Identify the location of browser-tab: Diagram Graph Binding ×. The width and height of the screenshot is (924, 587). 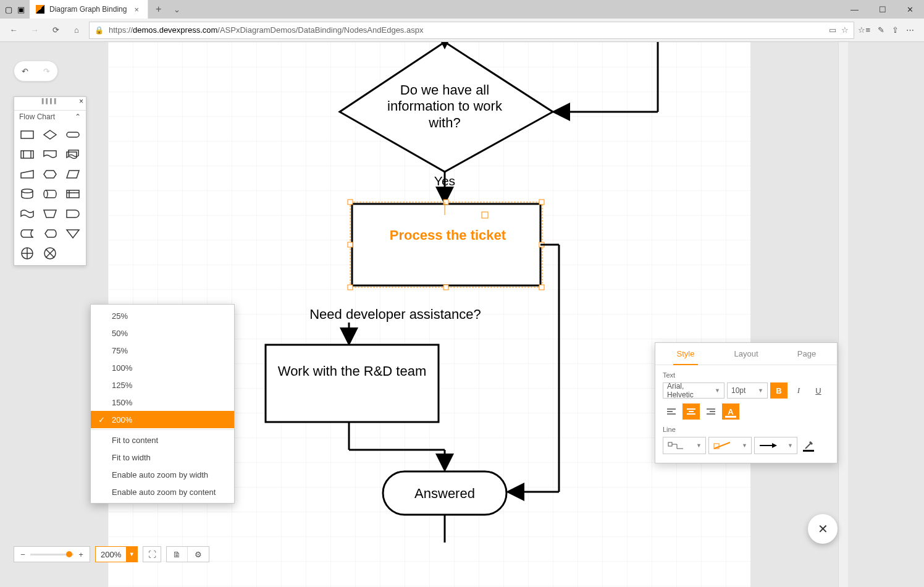
(89, 9).